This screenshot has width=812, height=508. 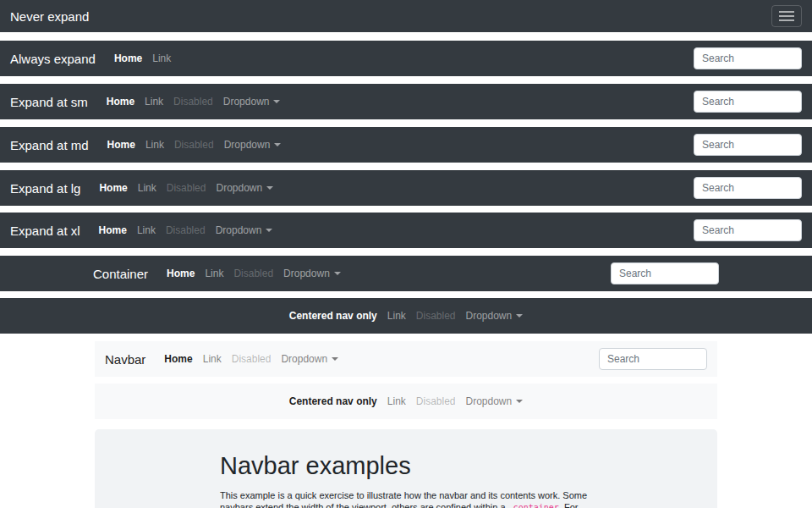 I want to click on navbar-brand: Always expand, so click(x=52, y=59).